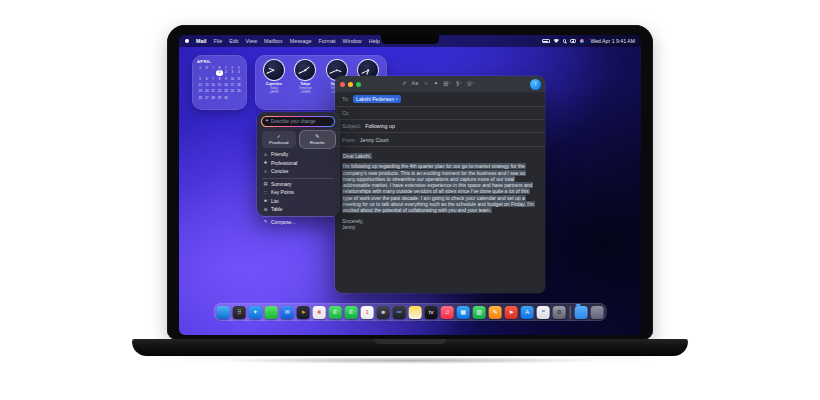 The width and height of the screenshot is (820, 400). What do you see at coordinates (384, 312) in the screenshot?
I see `dock-app-contacts: ☻` at bounding box center [384, 312].